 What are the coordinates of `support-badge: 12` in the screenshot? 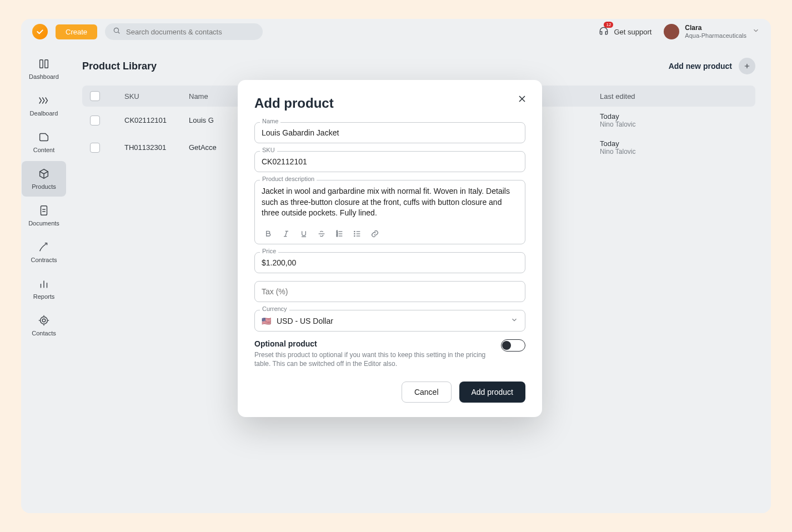 It's located at (609, 24).